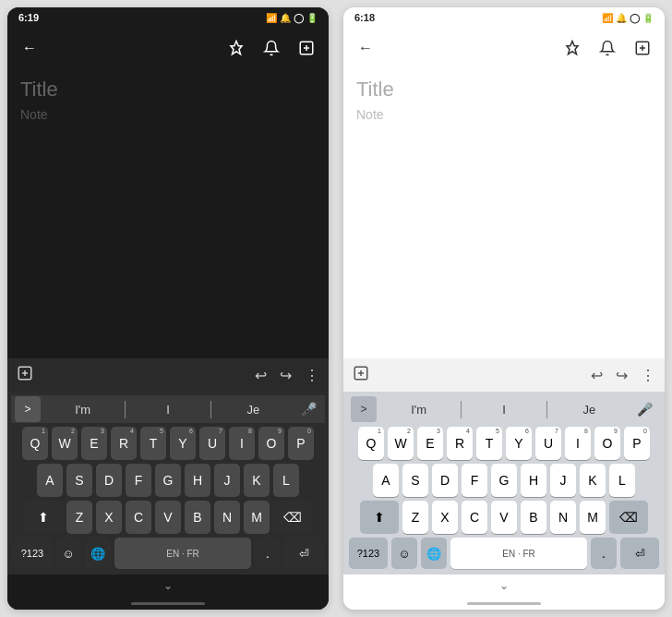  I want to click on key-R-dark: R4, so click(124, 443).